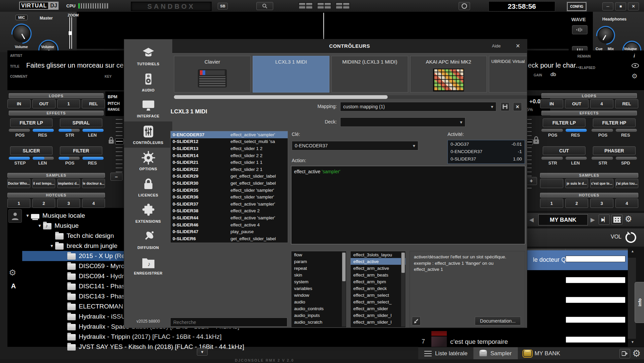  What do you see at coordinates (449, 74) in the screenshot?
I see `tab-akai-apc: AKAI APC Mini MK2` at bounding box center [449, 74].